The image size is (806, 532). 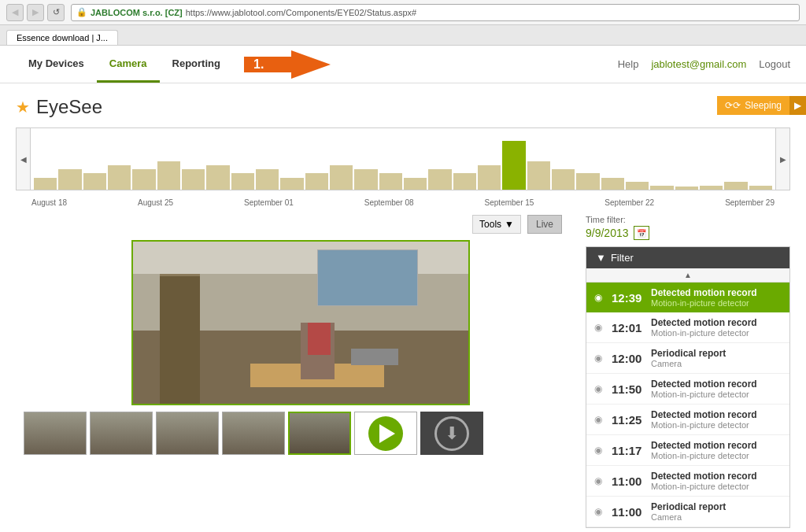 What do you see at coordinates (716, 327) in the screenshot?
I see `event-info-1: Detected motion record Motion-in-picture…` at bounding box center [716, 327].